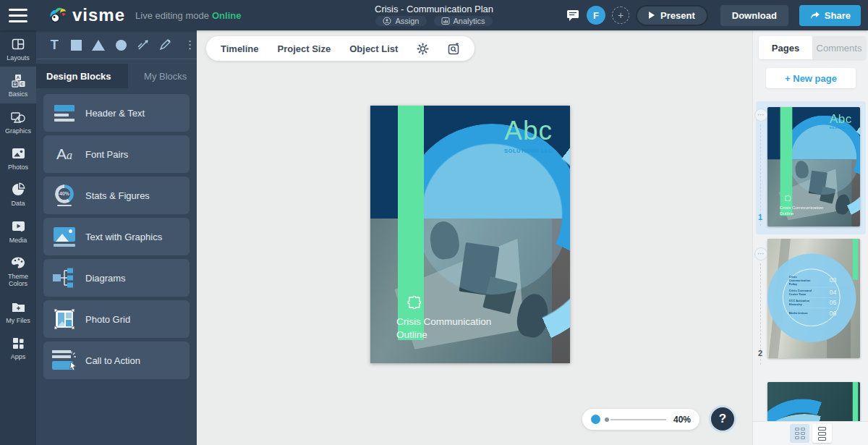 The image size is (868, 445). What do you see at coordinates (18, 240) in the screenshot?
I see `sidebar-label: Media` at bounding box center [18, 240].